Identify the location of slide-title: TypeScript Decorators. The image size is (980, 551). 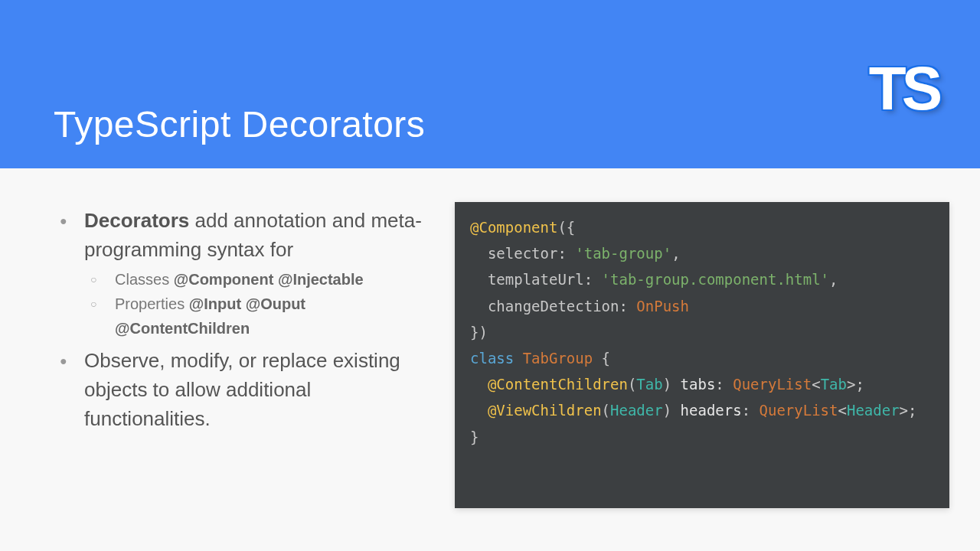
(239, 124).